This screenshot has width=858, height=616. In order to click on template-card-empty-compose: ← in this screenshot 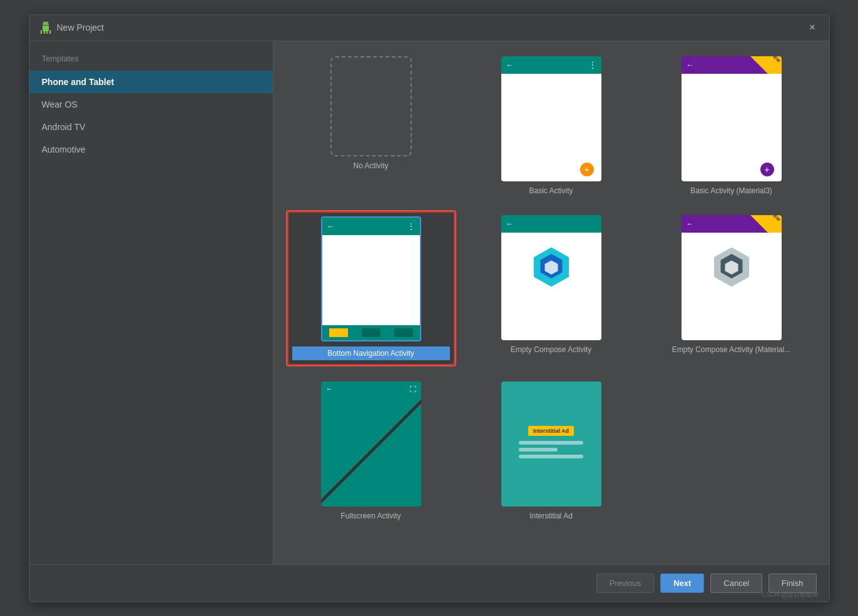, I will do `click(551, 288)`.